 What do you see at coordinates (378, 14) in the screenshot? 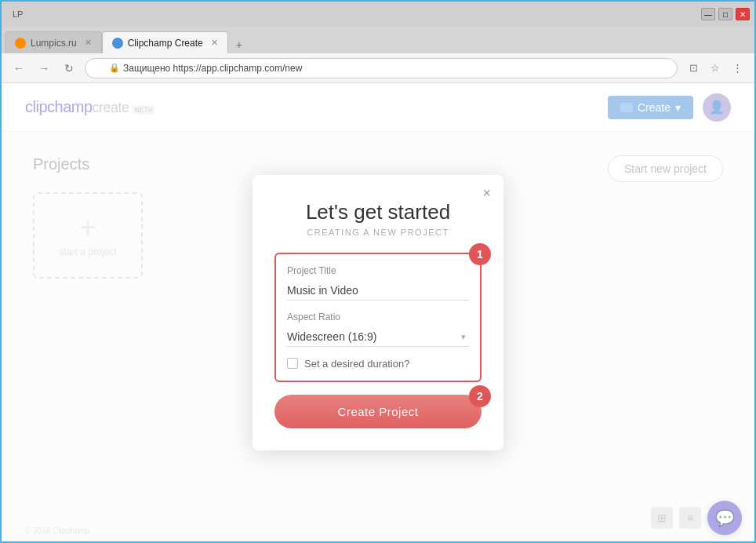
I see `title-bar: LP — □ ✕` at bounding box center [378, 14].